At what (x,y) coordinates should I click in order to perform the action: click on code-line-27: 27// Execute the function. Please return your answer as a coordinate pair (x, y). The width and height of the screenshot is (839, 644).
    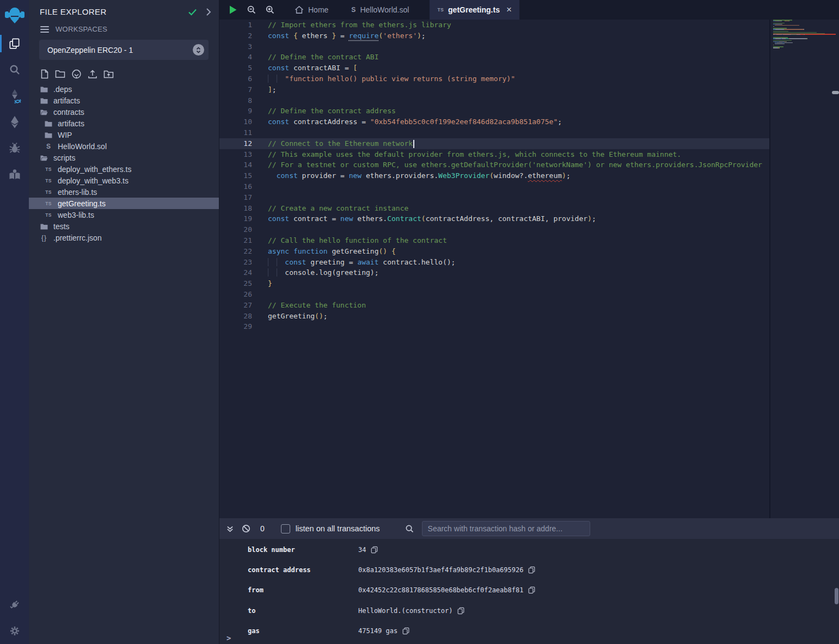
    Looking at the image, I should click on (494, 305).